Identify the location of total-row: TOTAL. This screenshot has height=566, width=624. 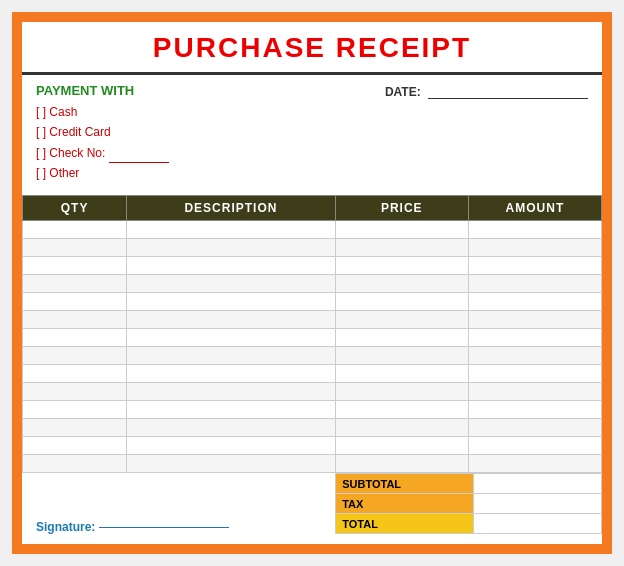
(469, 524).